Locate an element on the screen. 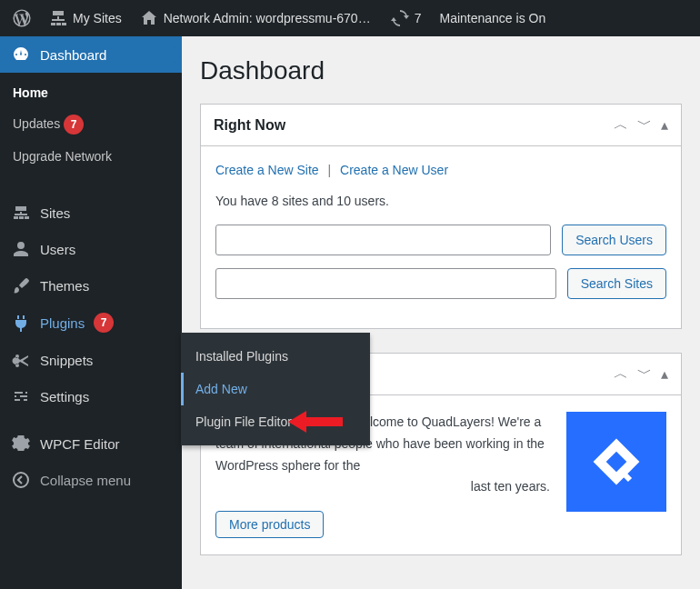 The image size is (700, 589). search-sites-input is located at coordinates (385, 284).